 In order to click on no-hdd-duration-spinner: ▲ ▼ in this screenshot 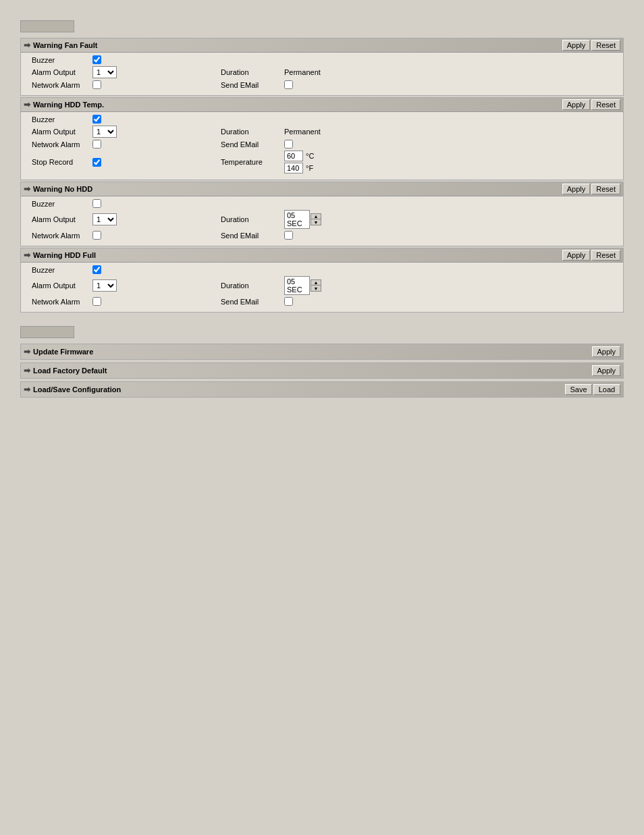, I will do `click(316, 219)`.